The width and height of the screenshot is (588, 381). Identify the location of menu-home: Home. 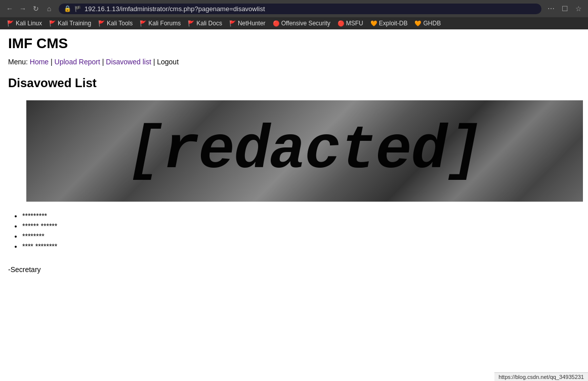
(39, 62).